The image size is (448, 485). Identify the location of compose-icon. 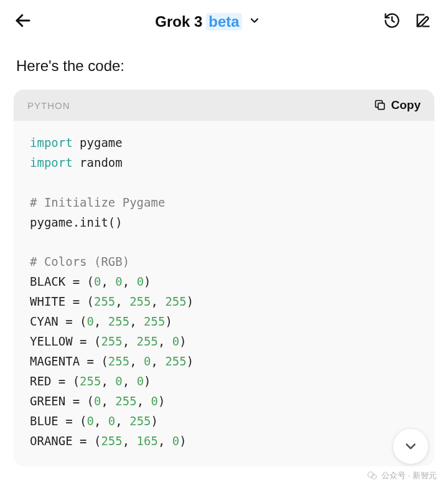
(423, 21).